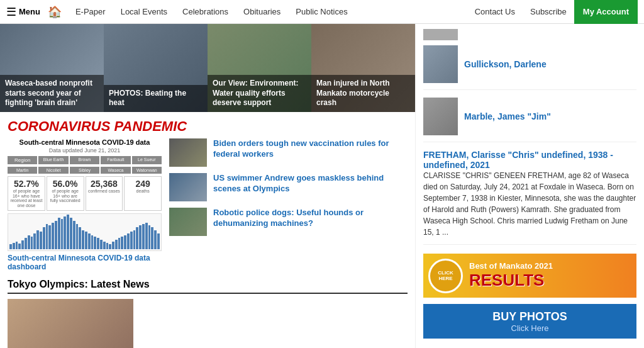 This screenshot has width=644, height=348. I want to click on nav-public-notices: Public Notices, so click(321, 12).